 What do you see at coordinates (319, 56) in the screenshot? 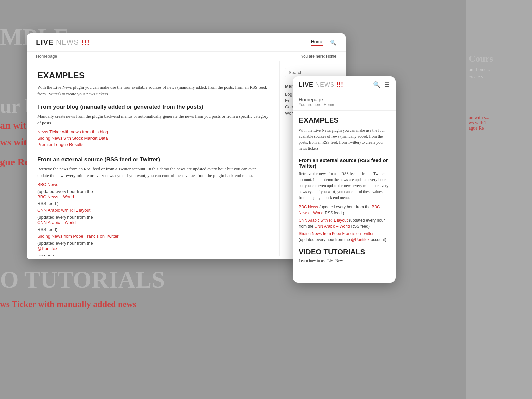
I see `large-window-youarehere: You are here: Home` at bounding box center [319, 56].